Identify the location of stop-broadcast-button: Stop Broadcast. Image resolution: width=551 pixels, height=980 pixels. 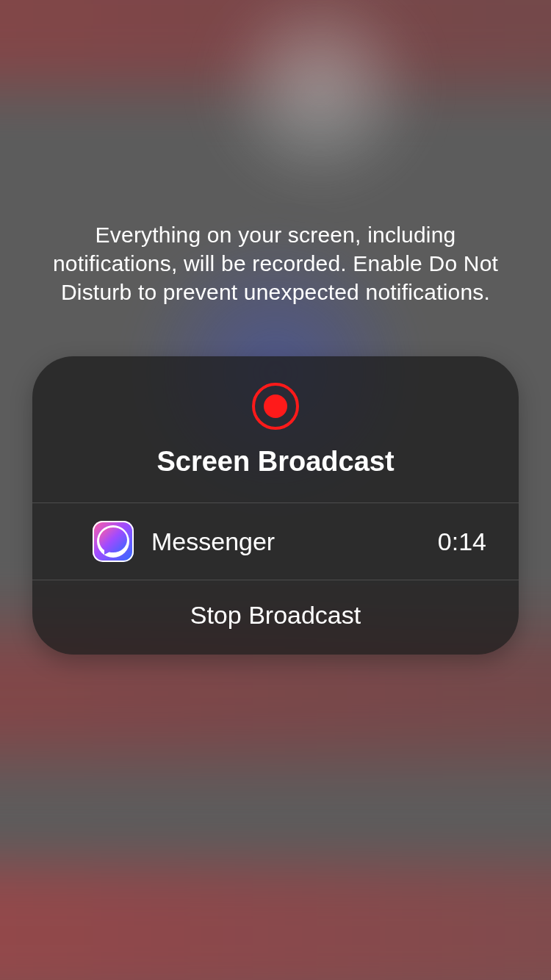
(276, 617).